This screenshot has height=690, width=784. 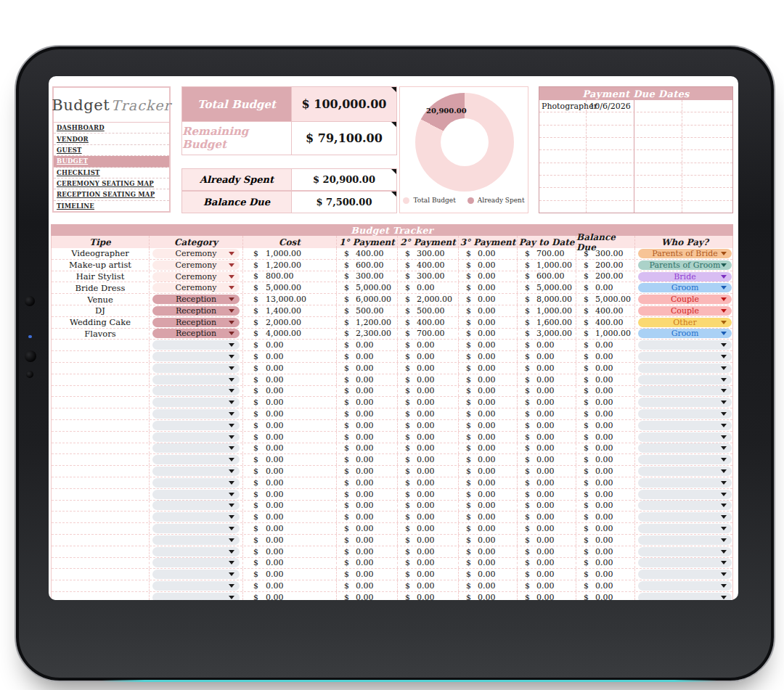 I want to click on payment2-cell: $300.00, so click(x=428, y=277).